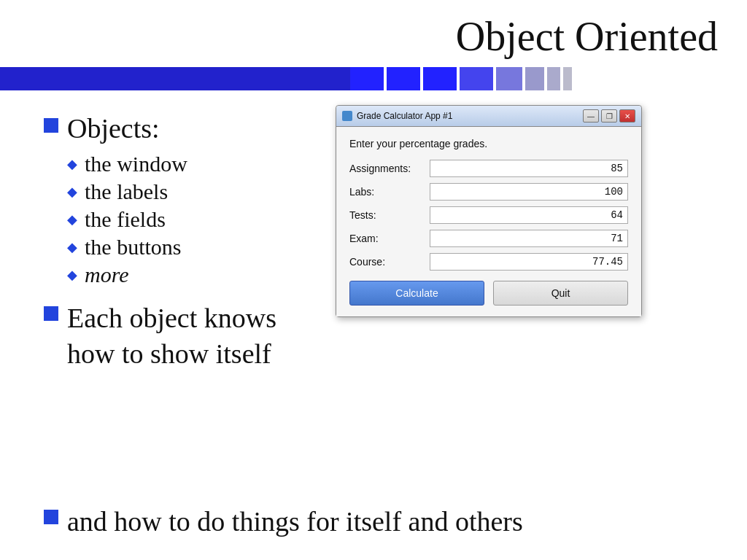 The image size is (747, 560). I want to click on tests-label: Tests:, so click(390, 215).